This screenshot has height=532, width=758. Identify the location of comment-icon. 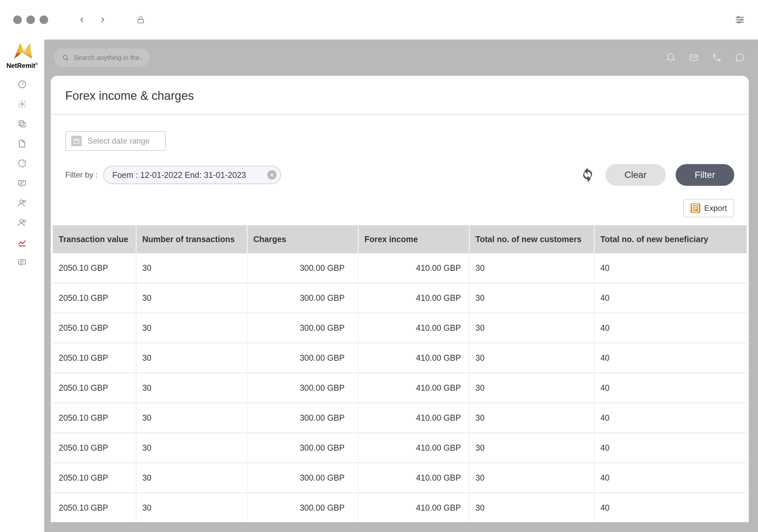
(740, 58).